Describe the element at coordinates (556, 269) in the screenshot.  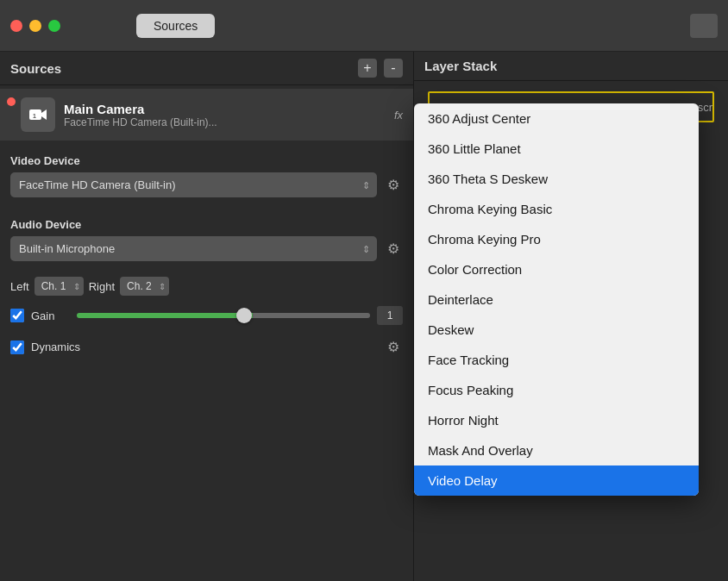
I see `dropdown-item-color-correction: Color Correction` at that location.